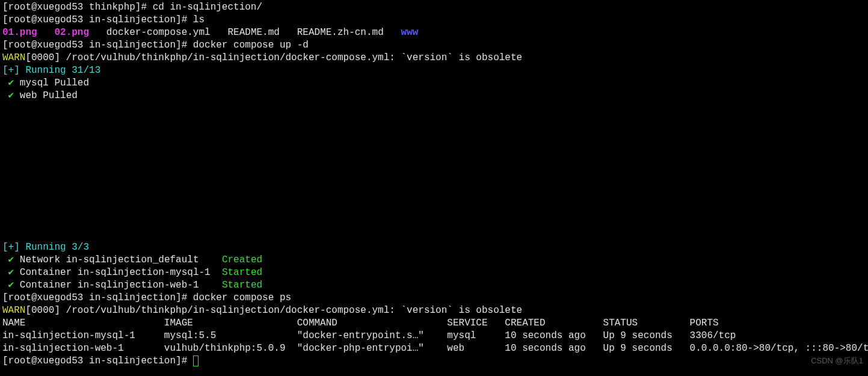 The height and width of the screenshot is (376, 868). What do you see at coordinates (20, 32) in the screenshot?
I see `file-png: 01.png` at bounding box center [20, 32].